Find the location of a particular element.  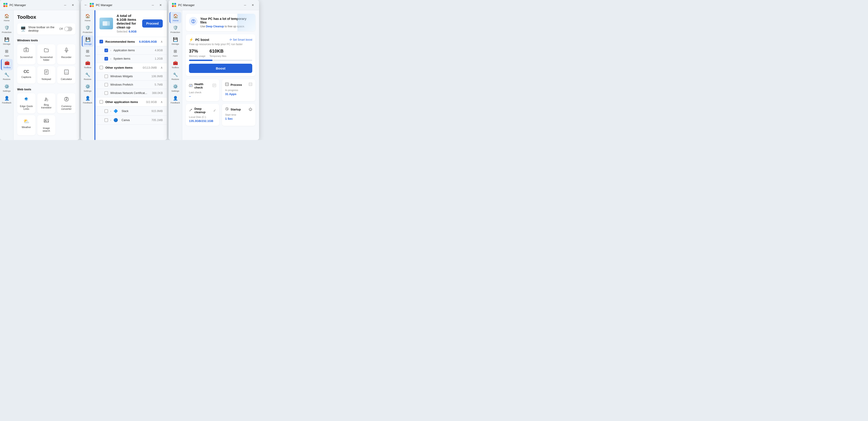

tool-calculator: Calculator is located at coordinates (66, 75).